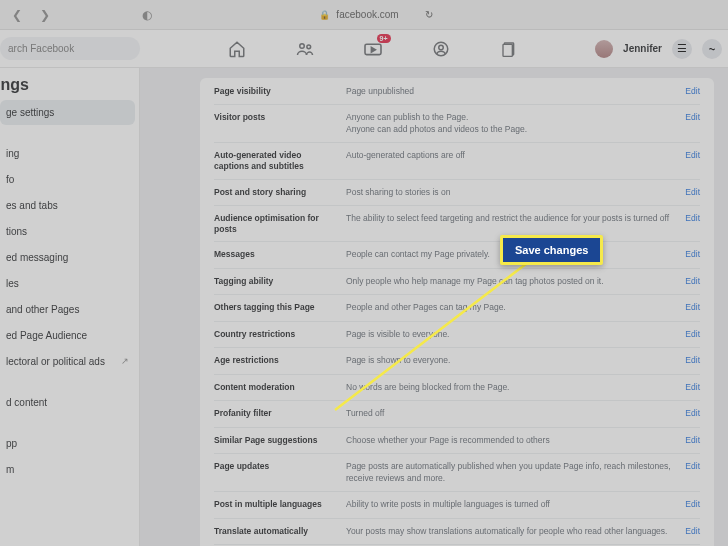 This screenshot has width=728, height=546. What do you see at coordinates (68, 310) in the screenshot?
I see `sidebar-item: and other Pages` at bounding box center [68, 310].